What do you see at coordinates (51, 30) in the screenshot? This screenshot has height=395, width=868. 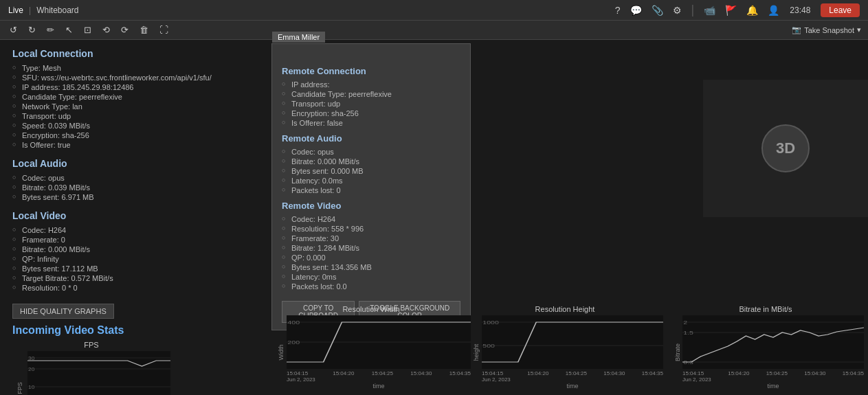 I see `pencil-button: ✏` at bounding box center [51, 30].